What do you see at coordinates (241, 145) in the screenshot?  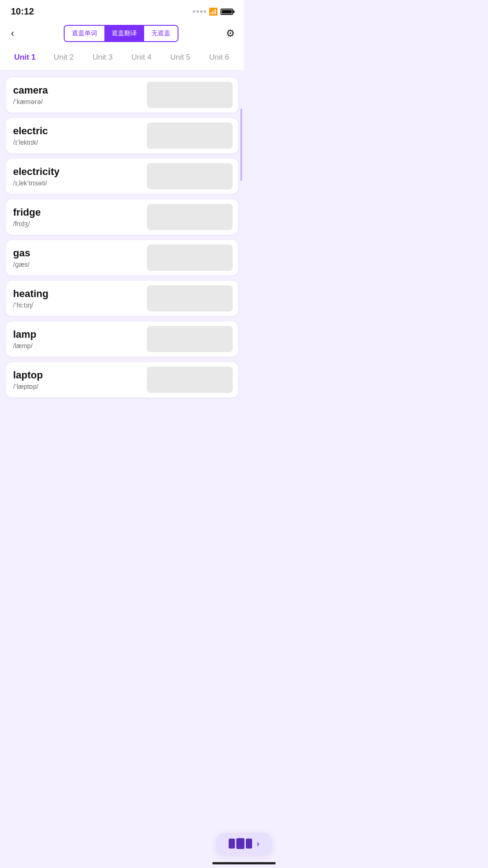 I see `scrollbar` at bounding box center [241, 145].